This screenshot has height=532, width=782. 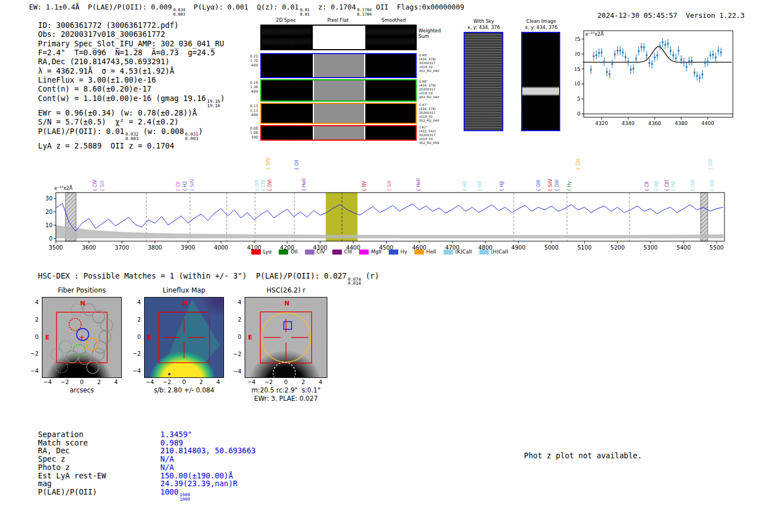 I want to click on y-tick-label: 30, so click(x=49, y=199).